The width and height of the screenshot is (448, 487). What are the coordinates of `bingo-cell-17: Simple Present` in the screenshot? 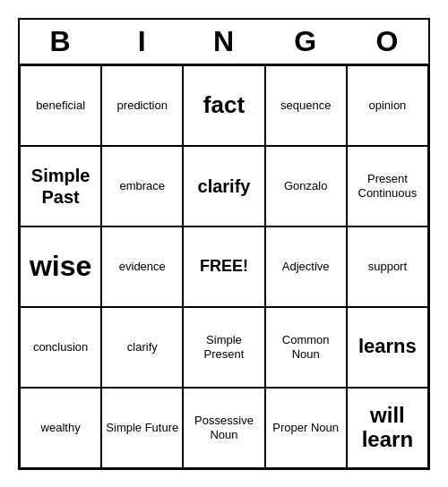 It's located at (224, 347).